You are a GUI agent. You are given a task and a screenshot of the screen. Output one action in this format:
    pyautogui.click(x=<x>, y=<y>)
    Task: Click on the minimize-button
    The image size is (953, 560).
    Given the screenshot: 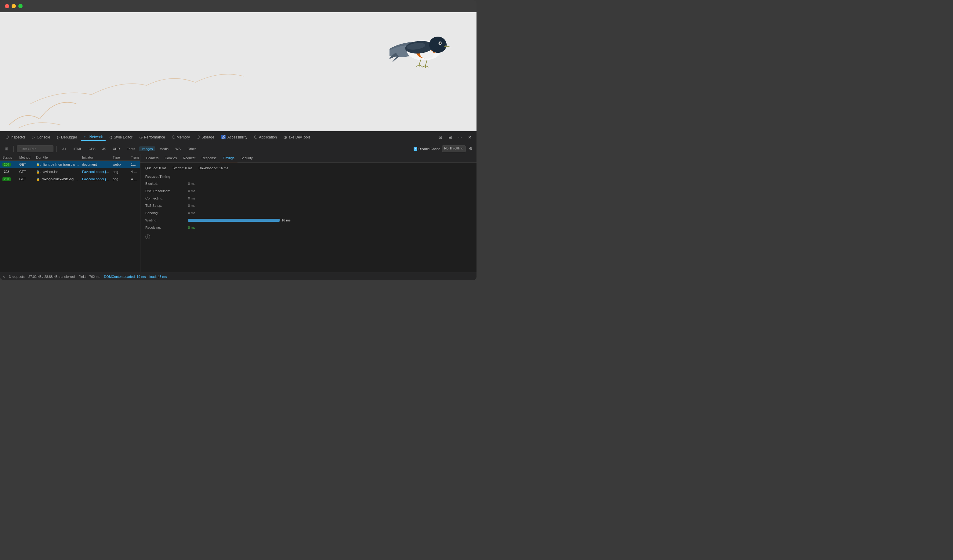 What is the action you would take?
    pyautogui.click(x=14, y=6)
    